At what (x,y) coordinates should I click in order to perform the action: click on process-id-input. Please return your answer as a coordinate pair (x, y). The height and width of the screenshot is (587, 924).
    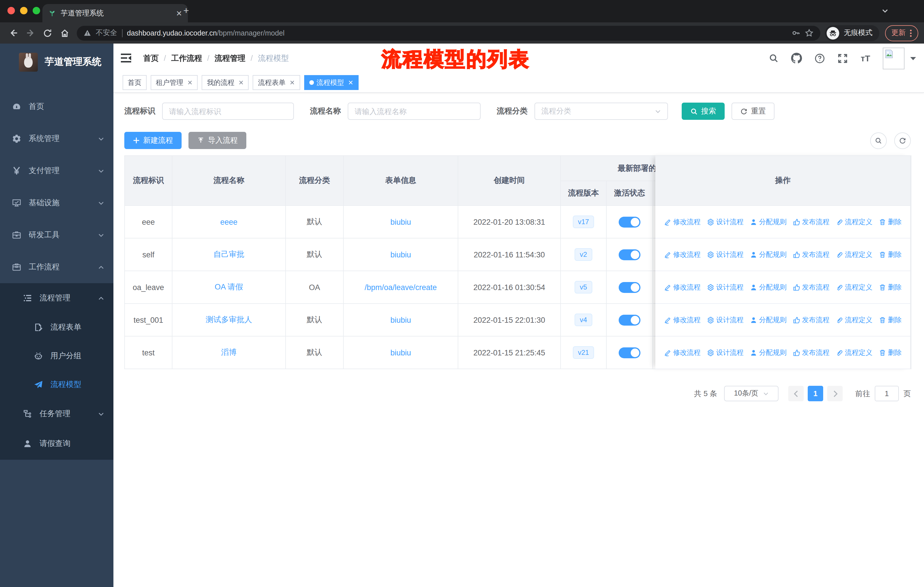
    Looking at the image, I should click on (228, 111).